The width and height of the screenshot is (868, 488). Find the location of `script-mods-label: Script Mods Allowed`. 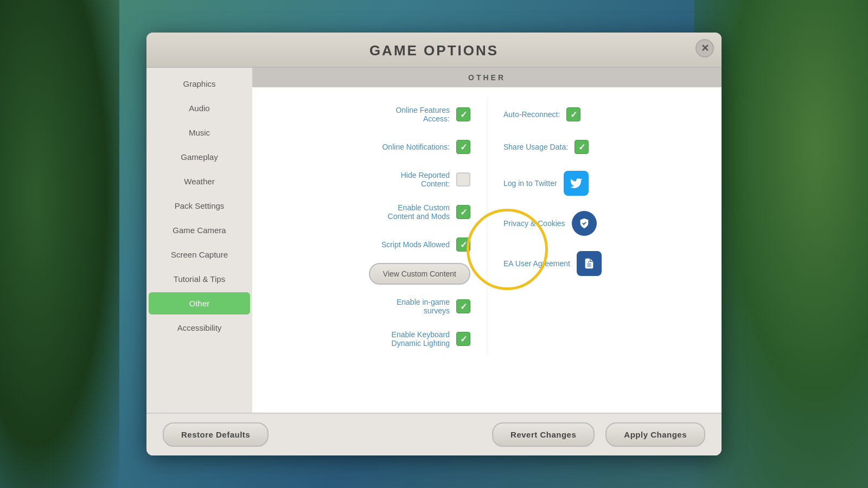

script-mods-label: Script Mods Allowed is located at coordinates (416, 245).